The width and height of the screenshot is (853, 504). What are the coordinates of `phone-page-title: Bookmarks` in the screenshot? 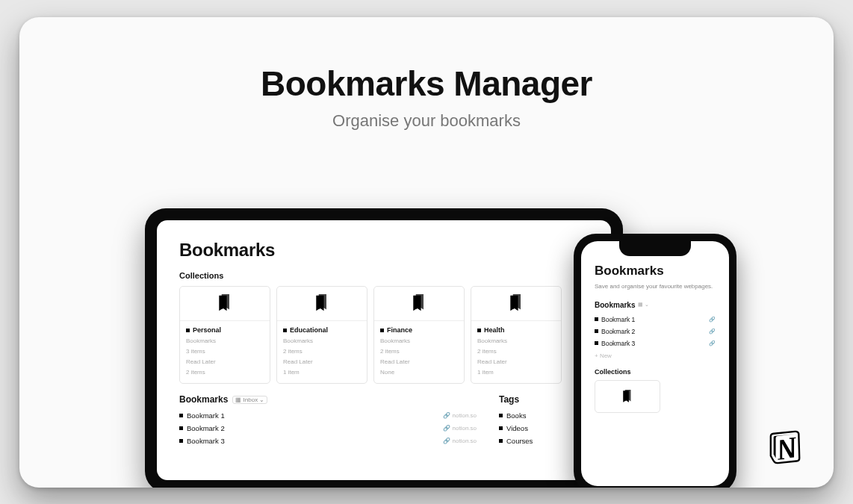 It's located at (655, 271).